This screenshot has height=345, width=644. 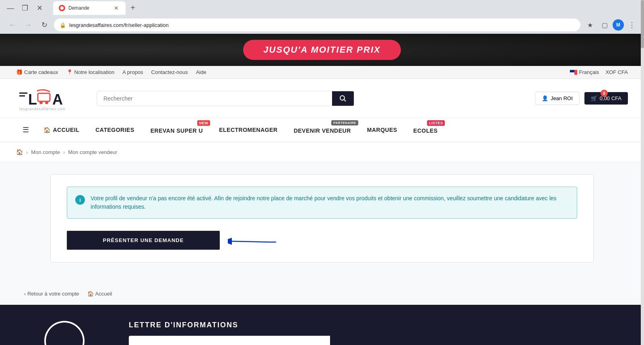 What do you see at coordinates (426, 130) in the screenshot?
I see `nav-item-ecoles: LISTES ECOLES` at bounding box center [426, 130].